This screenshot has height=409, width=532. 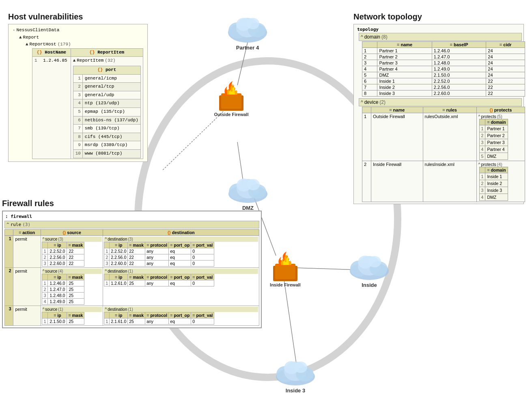 I want to click on port-row: 6netbios-ns (137/udp), so click(x=107, y=120).